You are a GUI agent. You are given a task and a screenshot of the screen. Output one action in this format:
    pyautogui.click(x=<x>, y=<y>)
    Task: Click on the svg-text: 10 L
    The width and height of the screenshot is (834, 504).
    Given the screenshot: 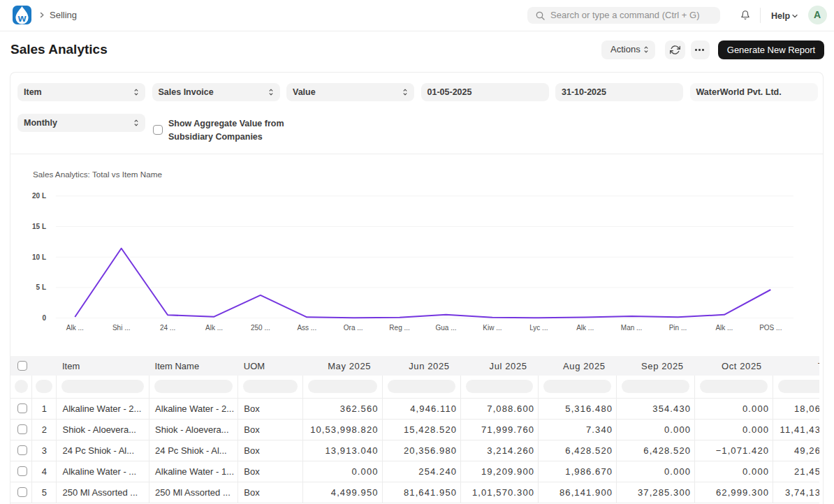 What is the action you would take?
    pyautogui.click(x=39, y=257)
    